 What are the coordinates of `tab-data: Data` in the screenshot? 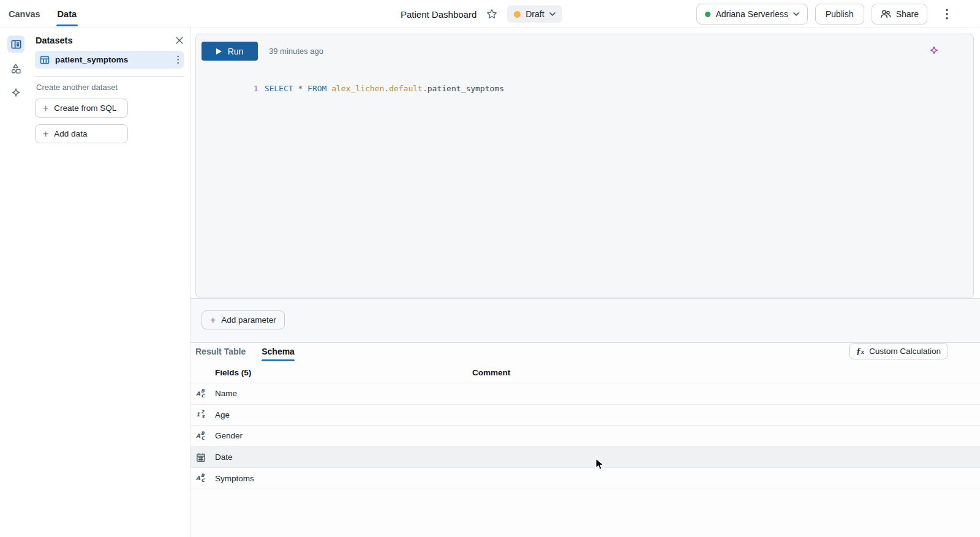 It's located at (67, 14).